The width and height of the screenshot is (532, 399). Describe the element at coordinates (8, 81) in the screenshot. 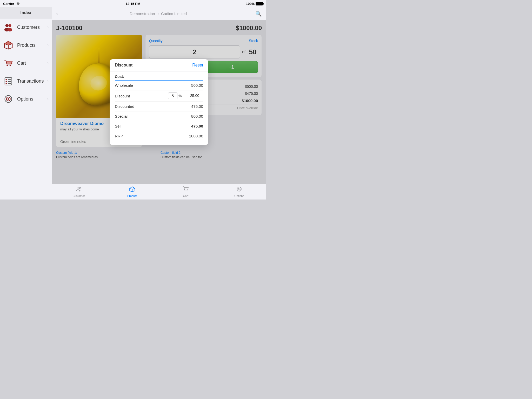

I see `transactions-icon` at that location.